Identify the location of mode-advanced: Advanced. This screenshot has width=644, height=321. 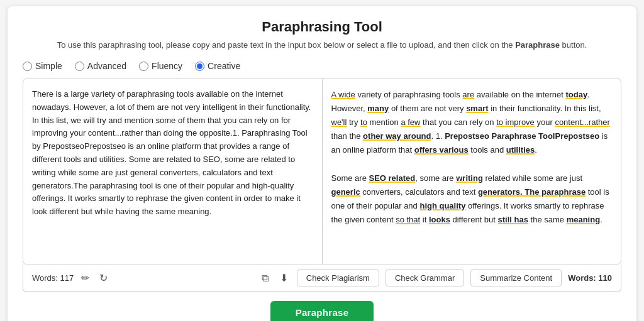
(101, 66).